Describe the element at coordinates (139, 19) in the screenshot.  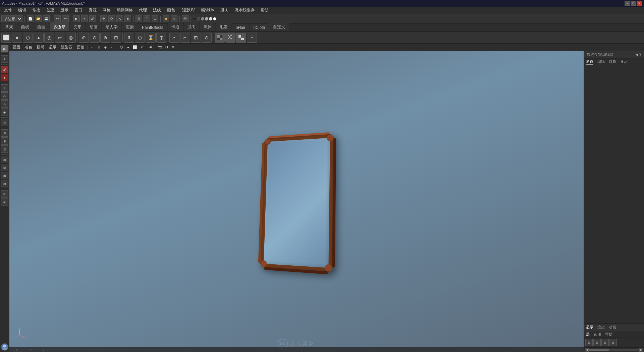
I see `toolbar-btn-snap-grid: ⊞` at that location.